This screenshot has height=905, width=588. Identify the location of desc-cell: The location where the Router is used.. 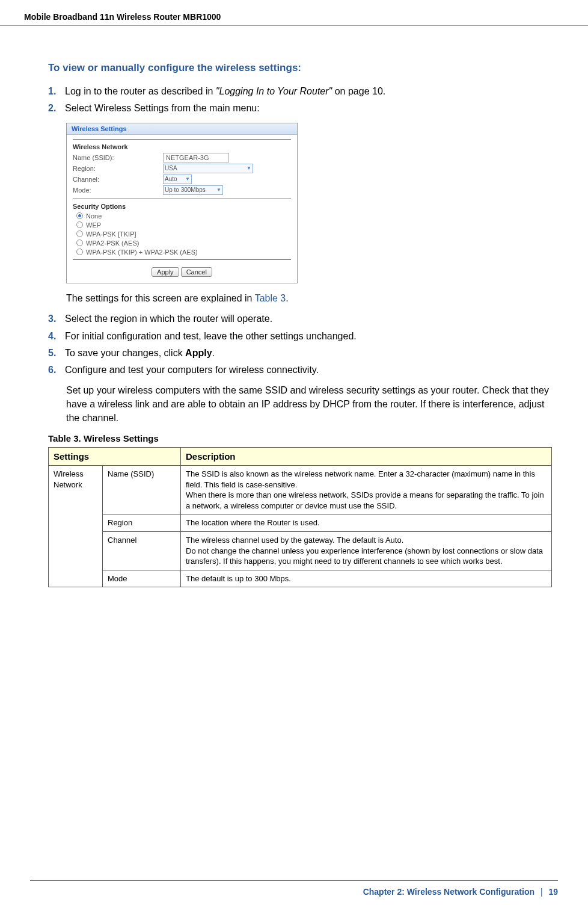
(367, 524).